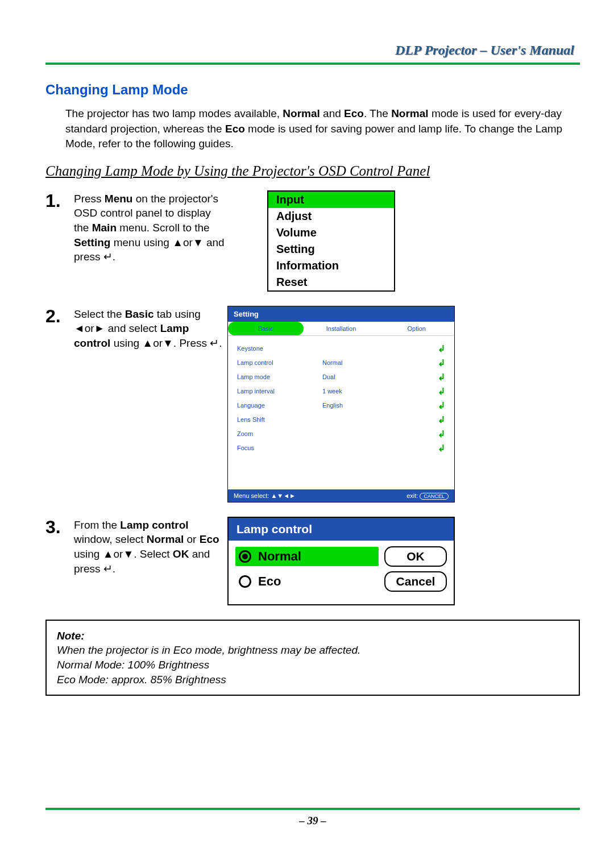 The image size is (614, 868). I want to click on label: Lamp interval, so click(280, 391).